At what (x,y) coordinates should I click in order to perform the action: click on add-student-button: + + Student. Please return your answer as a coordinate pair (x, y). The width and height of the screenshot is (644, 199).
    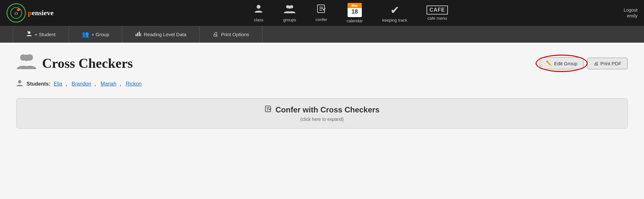
    Looking at the image, I should click on (41, 34).